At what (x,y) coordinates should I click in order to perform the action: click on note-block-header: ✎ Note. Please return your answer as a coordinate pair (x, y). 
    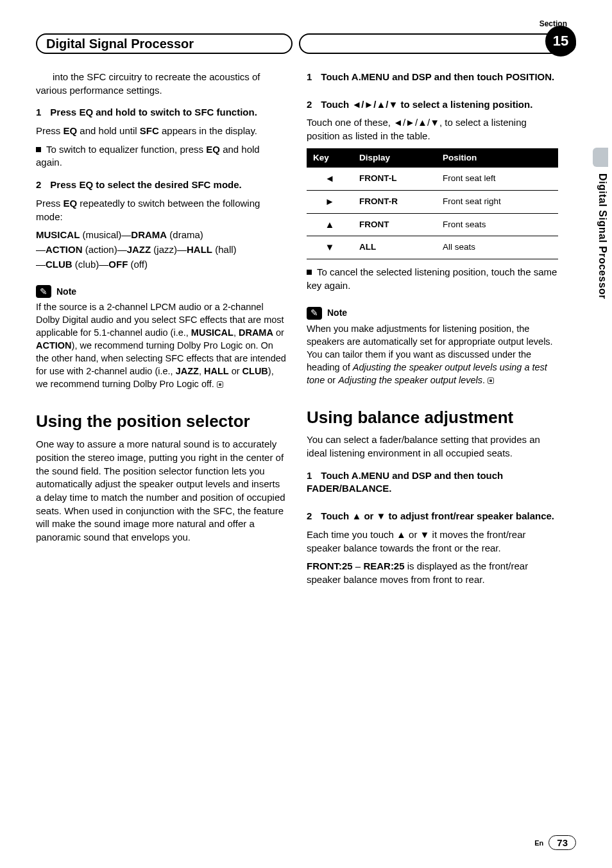
    Looking at the image, I should click on (162, 291).